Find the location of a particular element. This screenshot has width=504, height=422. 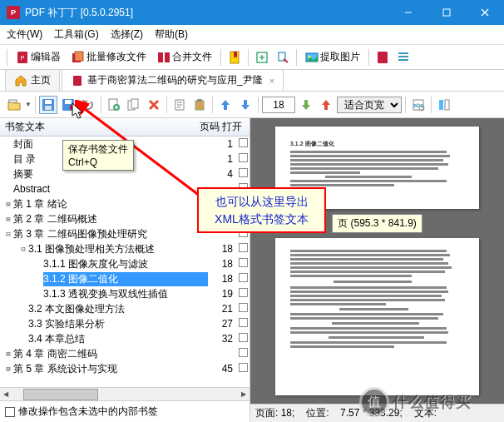

copy-page-icon is located at coordinates (134, 105).